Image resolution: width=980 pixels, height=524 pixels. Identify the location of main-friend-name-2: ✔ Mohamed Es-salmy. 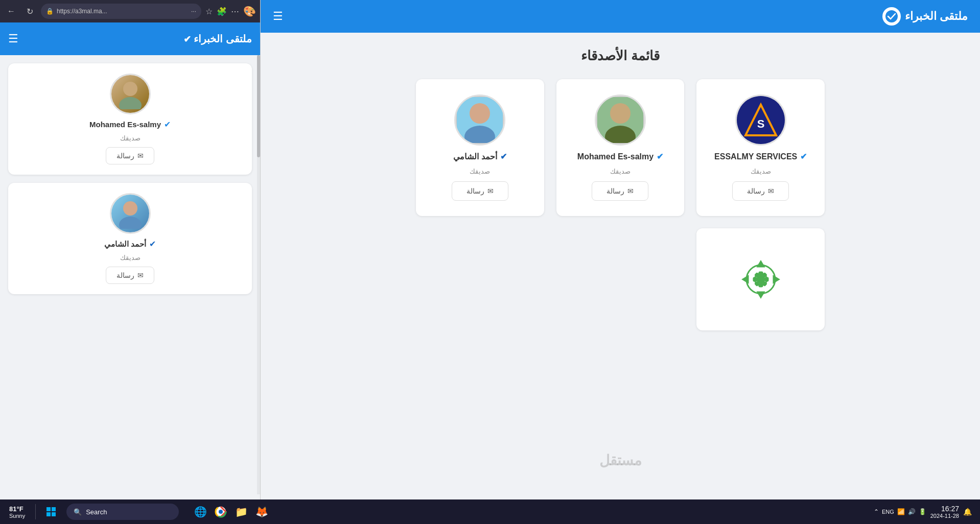
(620, 156).